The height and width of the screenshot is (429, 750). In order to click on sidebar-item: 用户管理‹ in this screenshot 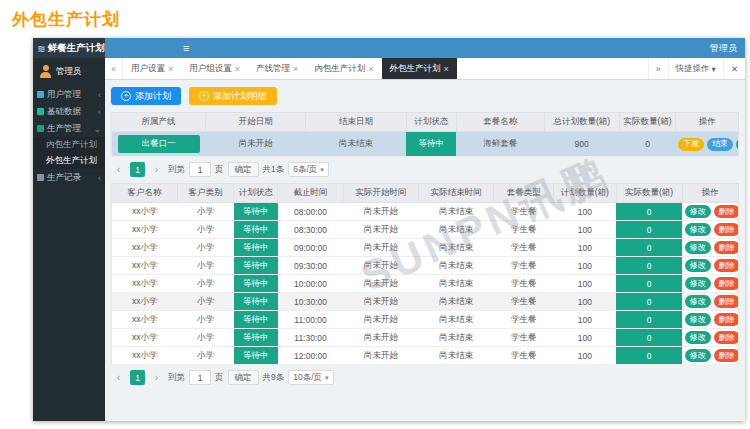, I will do `click(69, 94)`.